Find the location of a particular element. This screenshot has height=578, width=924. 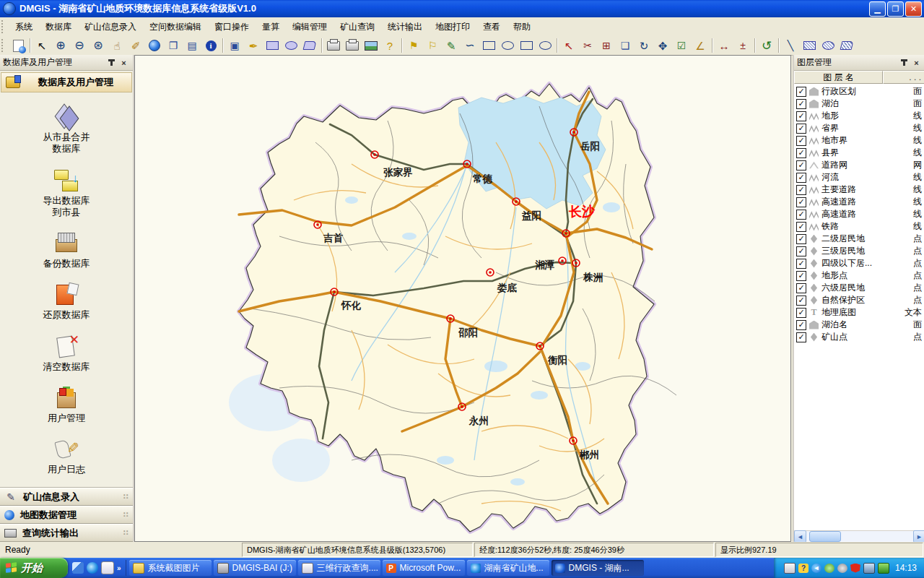

layer-row: ✓地市界线 is located at coordinates (859, 140).